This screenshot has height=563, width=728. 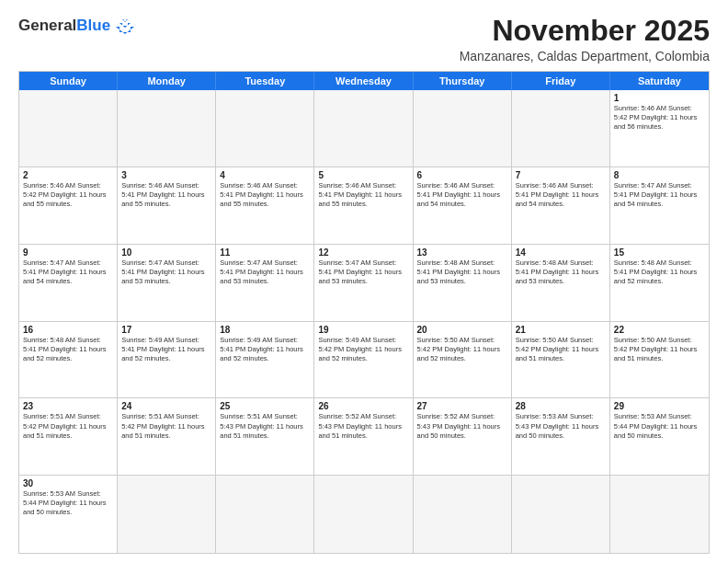 What do you see at coordinates (561, 252) in the screenshot?
I see `day-number: 14` at bounding box center [561, 252].